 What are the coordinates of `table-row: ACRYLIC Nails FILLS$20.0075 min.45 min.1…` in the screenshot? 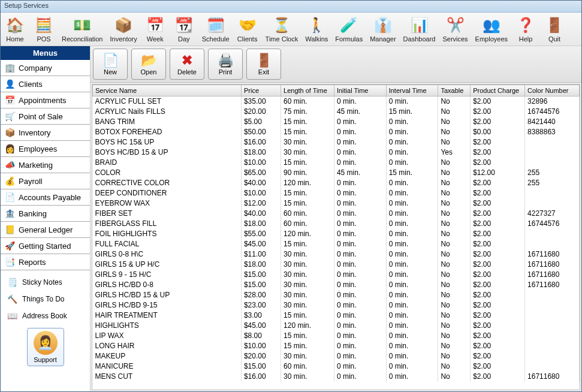 It's located at (336, 111).